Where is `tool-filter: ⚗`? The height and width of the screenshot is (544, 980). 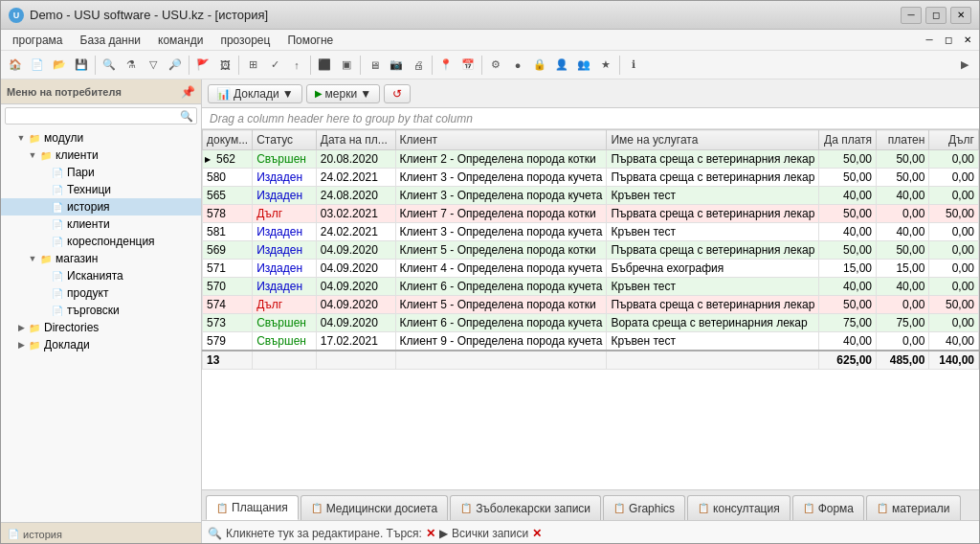
tool-filter: ⚗ is located at coordinates (131, 65).